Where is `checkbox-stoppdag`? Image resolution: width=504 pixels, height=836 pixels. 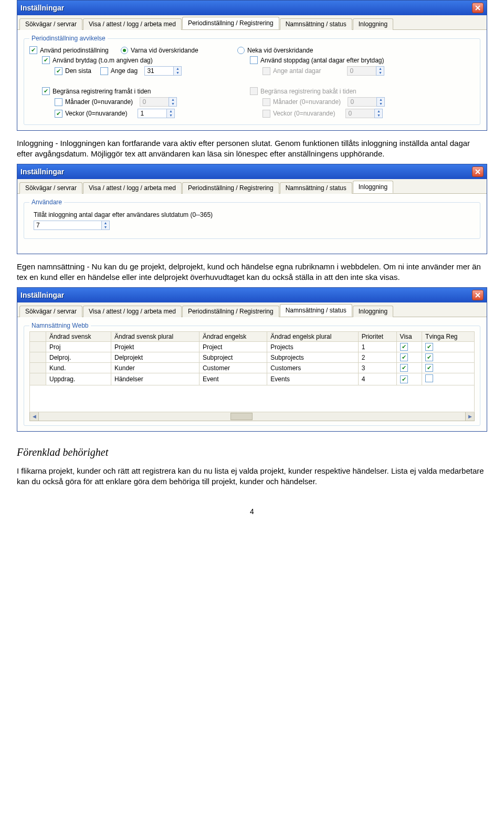
checkbox-stoppdag is located at coordinates (254, 60).